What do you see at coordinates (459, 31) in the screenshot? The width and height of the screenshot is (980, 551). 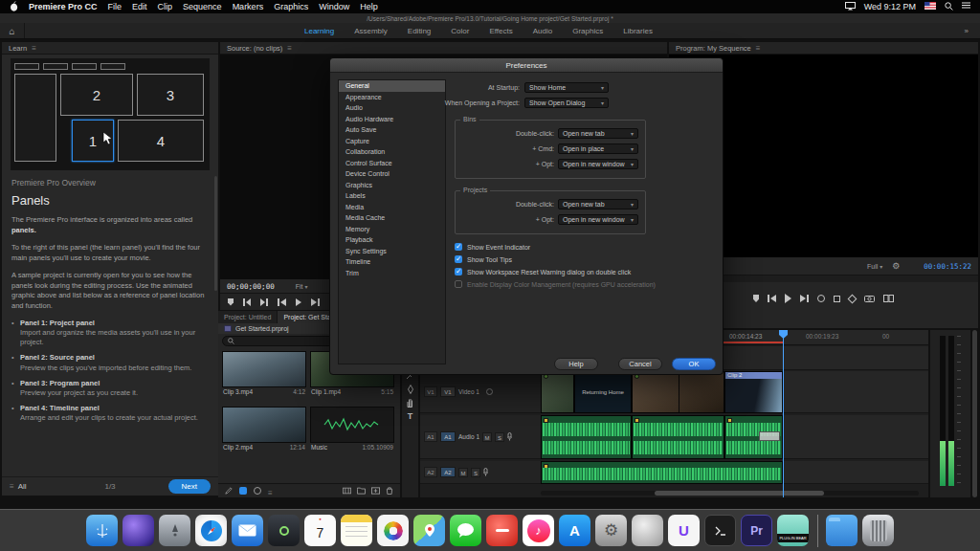 I see `workspace-tab-color: Color` at bounding box center [459, 31].